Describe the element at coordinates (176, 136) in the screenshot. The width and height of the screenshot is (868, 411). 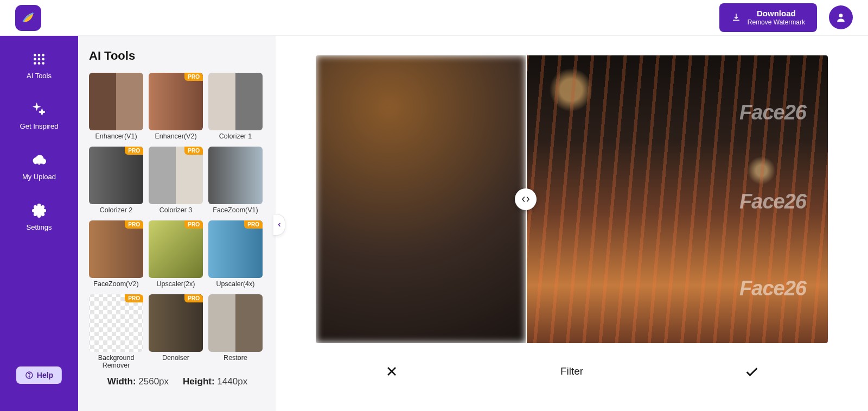
I see `tool-label: Enhancer(V2)` at that location.